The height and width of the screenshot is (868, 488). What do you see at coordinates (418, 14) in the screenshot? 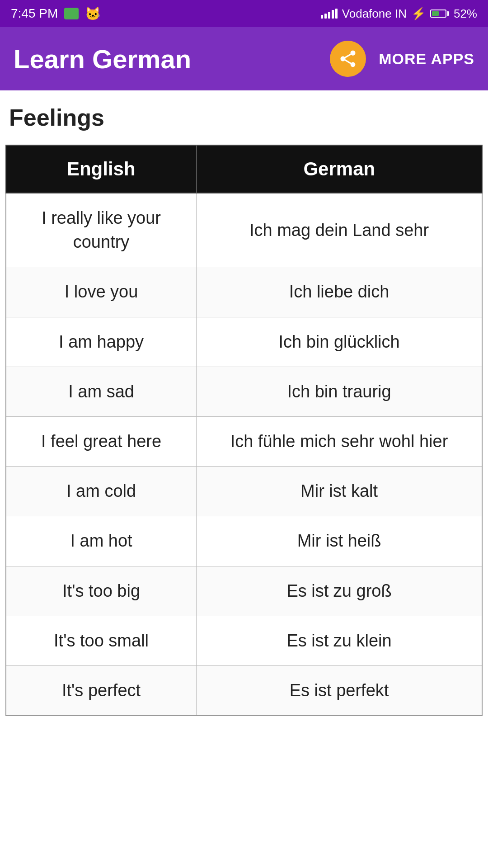
I see `charging-icon: ⚡` at bounding box center [418, 14].